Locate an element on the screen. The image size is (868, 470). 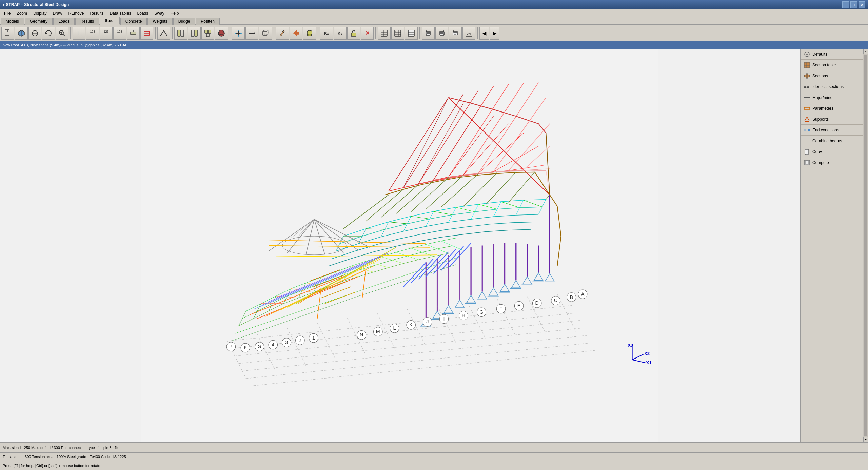
toolbar-arrow is located at coordinates (296, 33).